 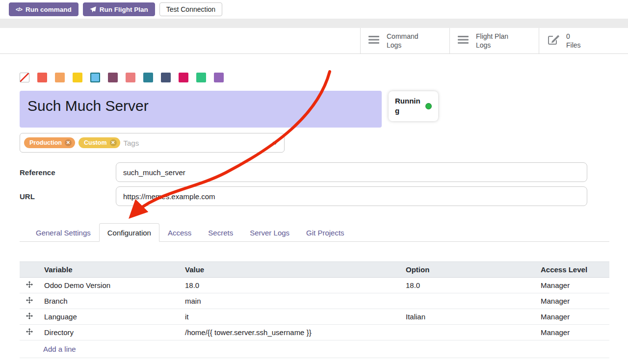 What do you see at coordinates (180, 233) in the screenshot?
I see `tab-access: Access` at bounding box center [180, 233].